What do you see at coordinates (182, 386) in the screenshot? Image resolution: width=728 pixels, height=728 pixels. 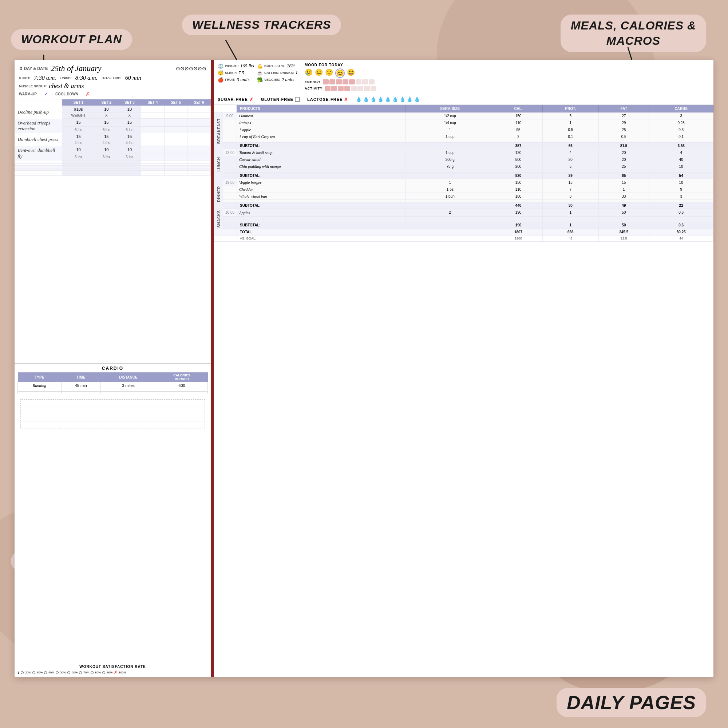 I see `cardio-calories: 600` at bounding box center [182, 386].